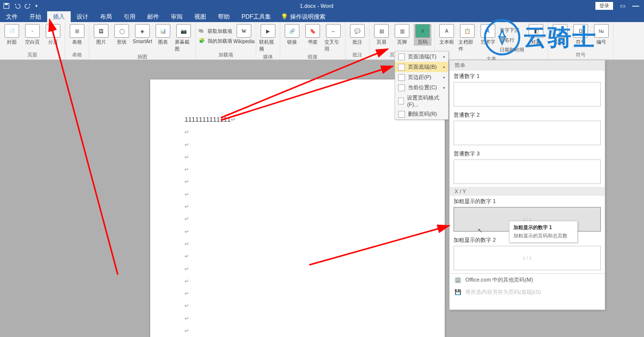 The width and height of the screenshot is (644, 337). I want to click on page-number-button: #页码, so click(423, 35).